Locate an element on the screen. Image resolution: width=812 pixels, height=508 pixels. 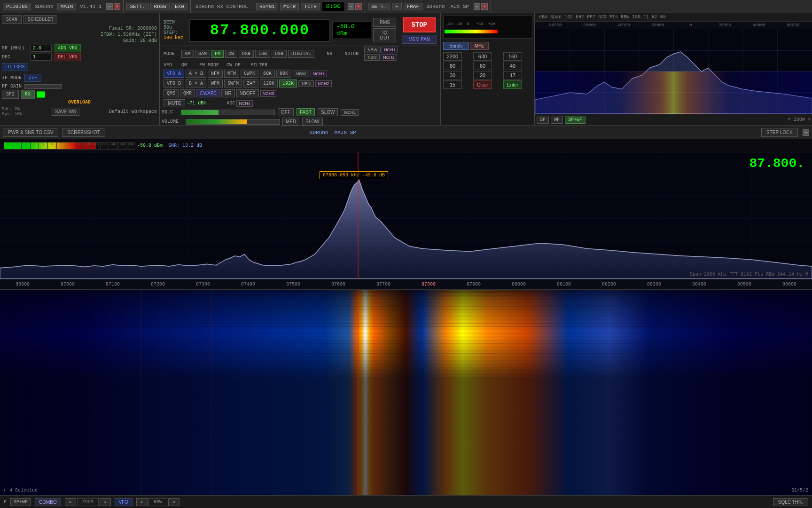
band-40: 40 is located at coordinates (513, 66).